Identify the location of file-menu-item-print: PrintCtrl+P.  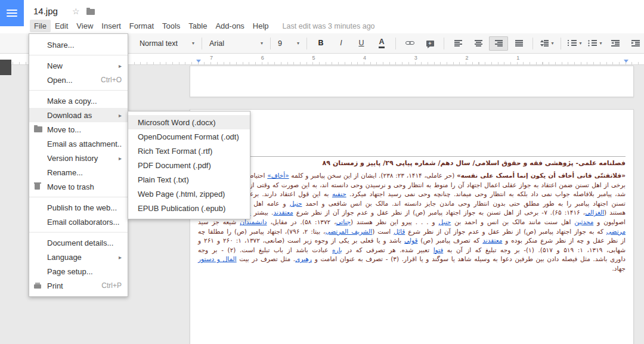
(79, 286).